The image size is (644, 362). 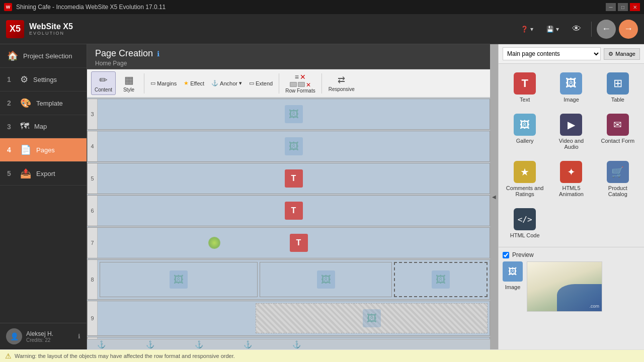 I want to click on extend-icon: ▭, so click(x=252, y=83).